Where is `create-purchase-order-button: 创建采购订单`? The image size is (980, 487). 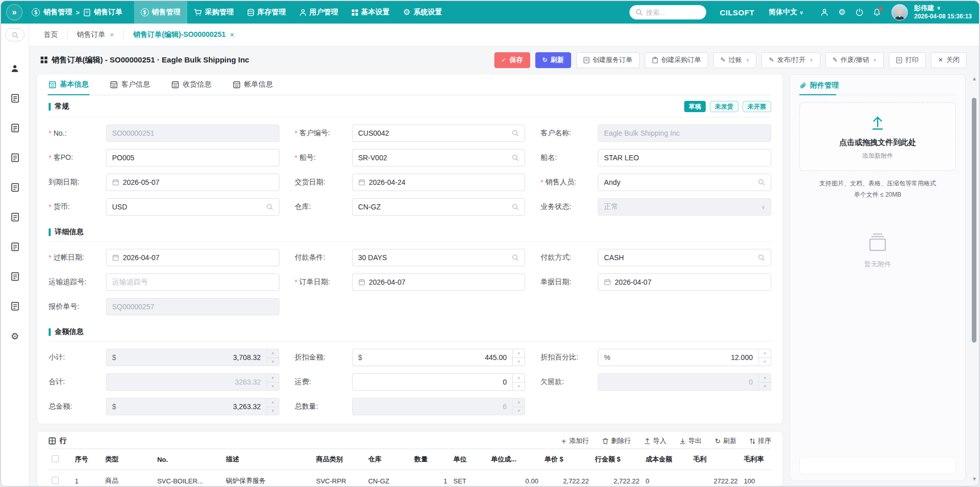 create-purchase-order-button: 创建采购订单 is located at coordinates (677, 60).